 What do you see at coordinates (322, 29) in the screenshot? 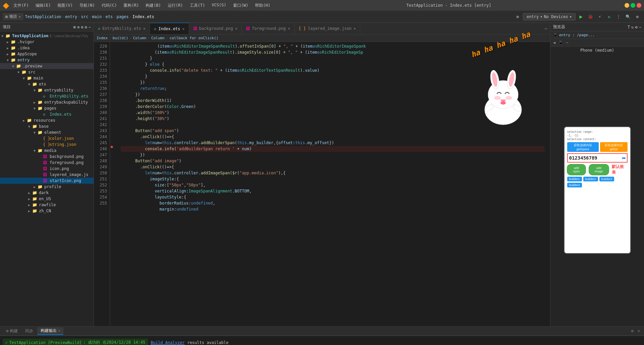
I see `editor-tabs: ◇ EntryAbility.ets ✕ ◇ Index.ets ✕ 🖼 bac…` at bounding box center [322, 29].